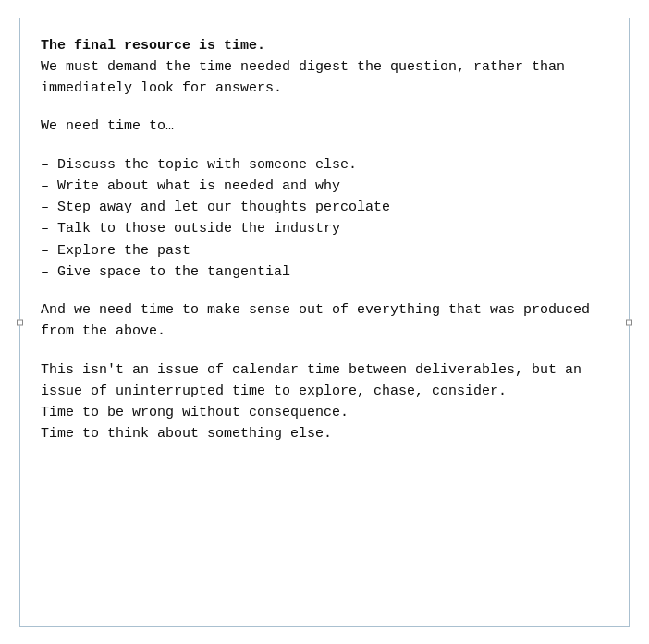 The image size is (649, 644). Describe the element at coordinates (629, 322) in the screenshot. I see `resize-handle-right` at that location.